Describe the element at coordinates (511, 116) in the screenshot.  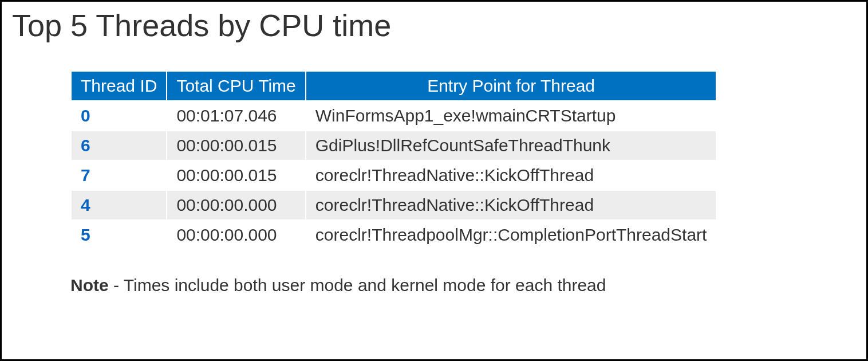
I see `entry-point-cell: WinFormsApp1_exe!wmainCRTStartup` at that location.